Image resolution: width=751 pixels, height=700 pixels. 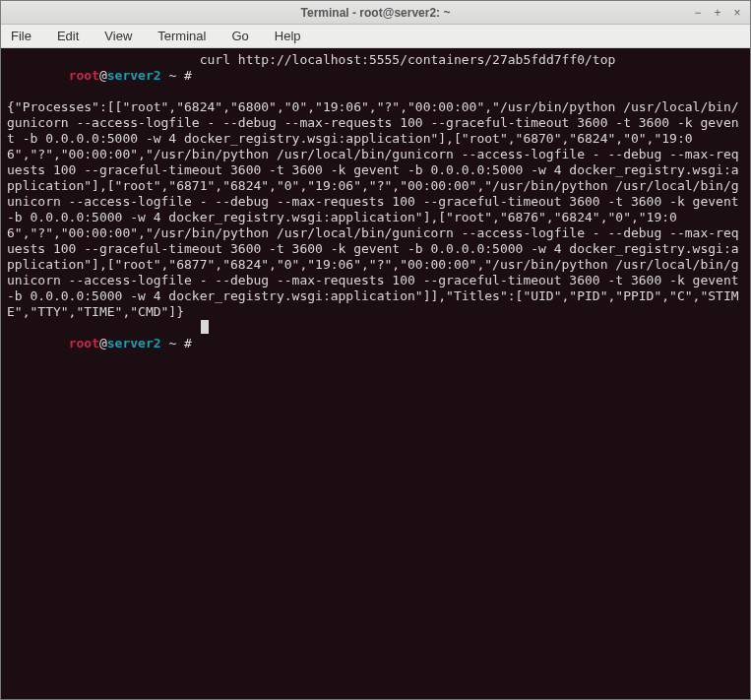 I want to click on command-text: curl http://localhost:5555/containers/27…, so click(x=407, y=76).